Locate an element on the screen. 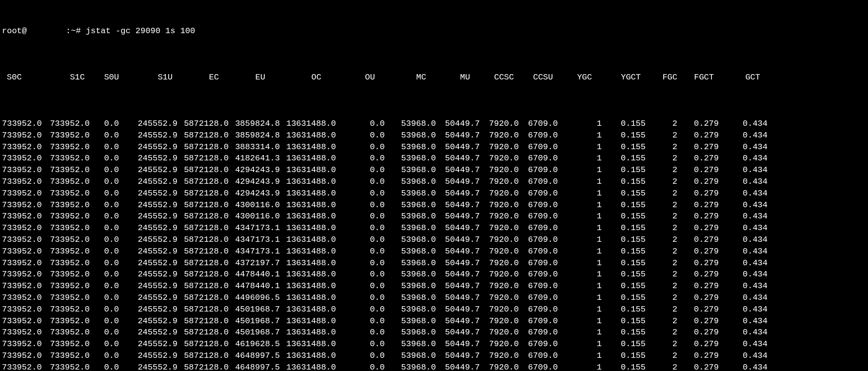  cell: 4619628.5 is located at coordinates (255, 344).